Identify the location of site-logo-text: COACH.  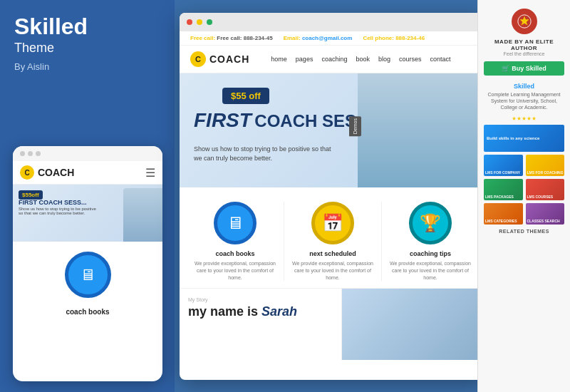
(229, 59).